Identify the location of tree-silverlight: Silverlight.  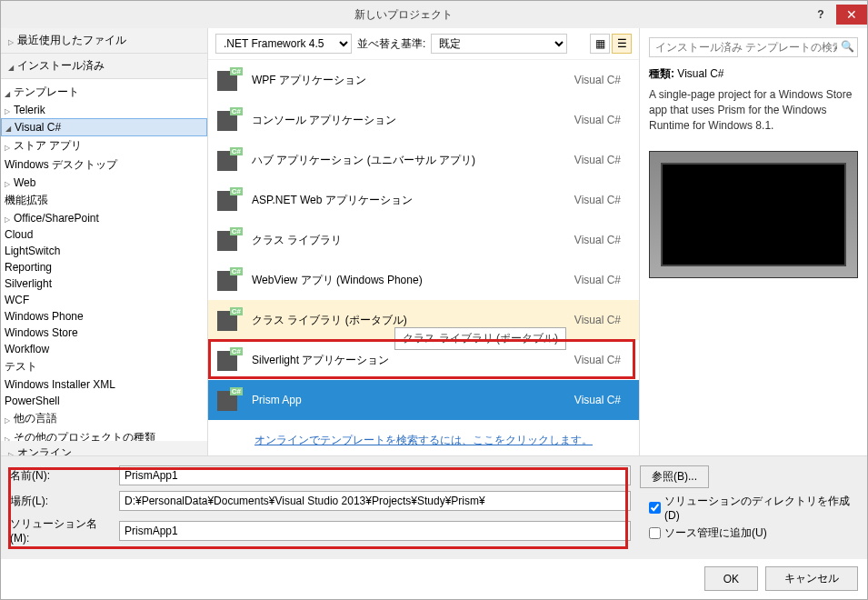
(104, 284).